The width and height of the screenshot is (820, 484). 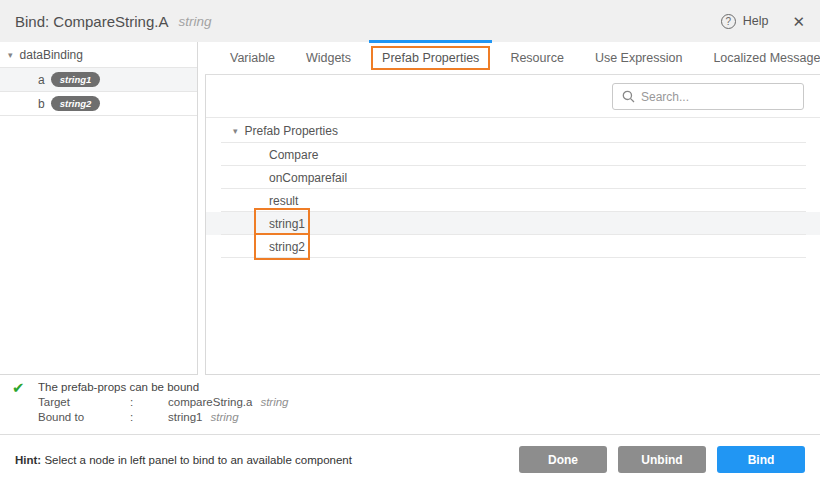 What do you see at coordinates (766, 58) in the screenshot?
I see `tab-localized-messages: Localized Messages` at bounding box center [766, 58].